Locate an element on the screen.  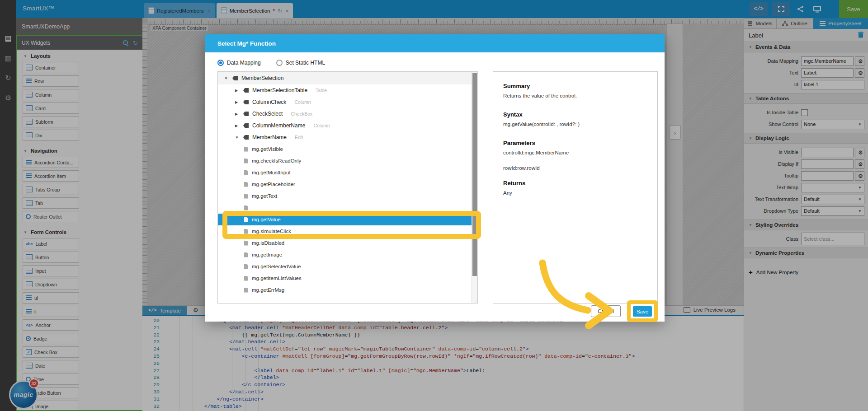
tree-label: mg.getVisible is located at coordinates (268, 149).